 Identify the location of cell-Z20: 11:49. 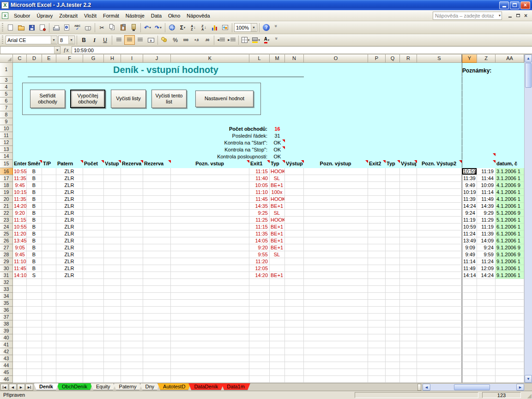
(486, 200).